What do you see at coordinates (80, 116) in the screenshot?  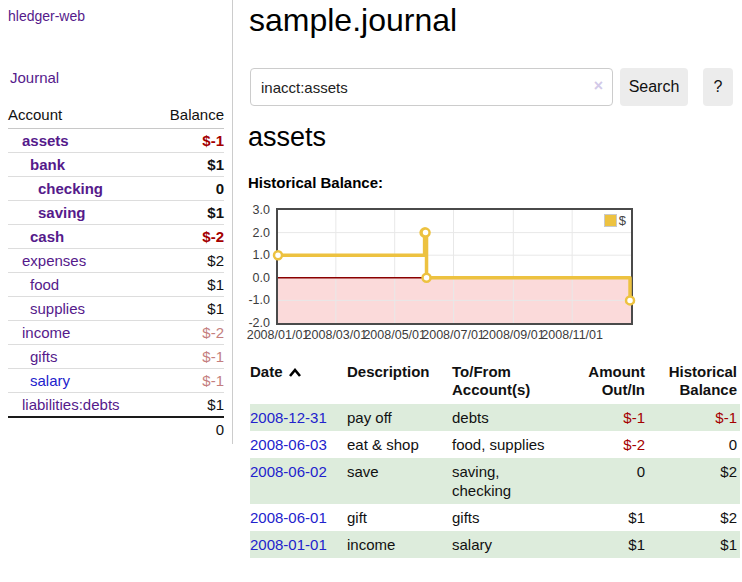 I see `accounts-header-account: Account` at bounding box center [80, 116].